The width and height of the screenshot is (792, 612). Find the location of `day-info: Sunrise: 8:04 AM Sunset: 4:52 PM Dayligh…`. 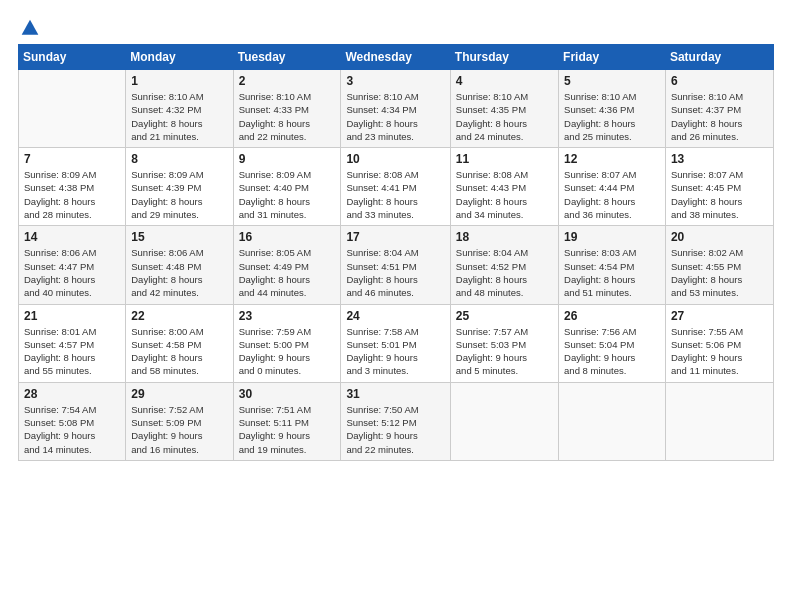

day-info: Sunrise: 8:04 AM Sunset: 4:52 PM Dayligh… is located at coordinates (504, 272).